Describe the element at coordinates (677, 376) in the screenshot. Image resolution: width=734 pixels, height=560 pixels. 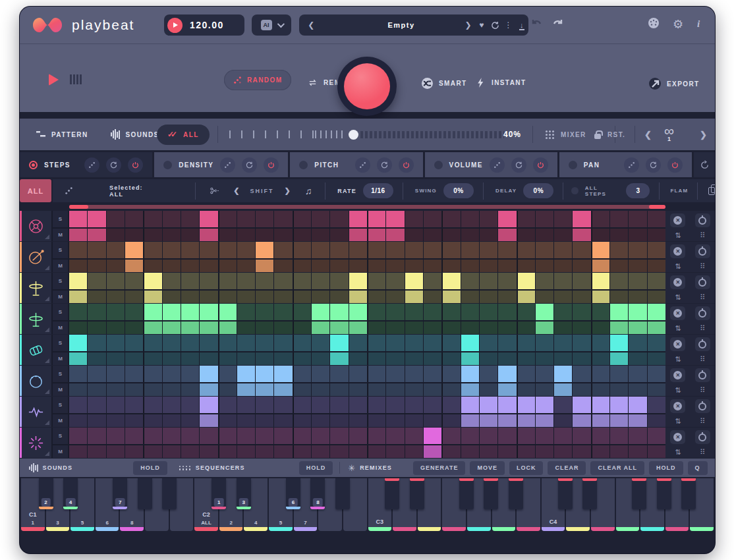
I see `track-clear-button: ✕` at that location.